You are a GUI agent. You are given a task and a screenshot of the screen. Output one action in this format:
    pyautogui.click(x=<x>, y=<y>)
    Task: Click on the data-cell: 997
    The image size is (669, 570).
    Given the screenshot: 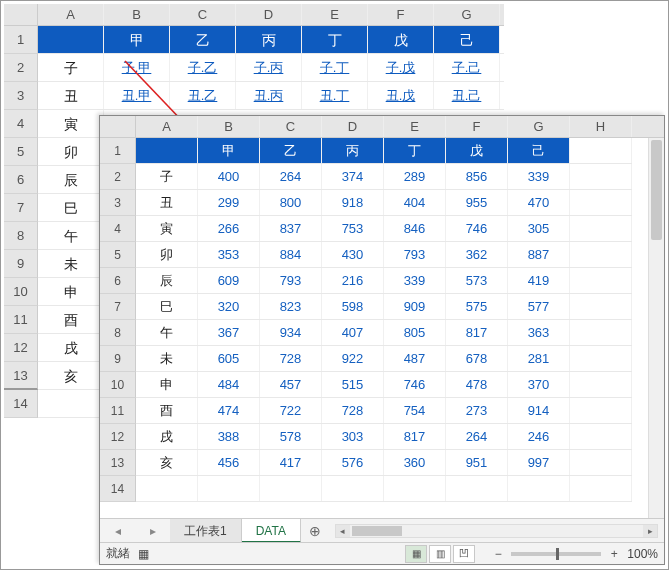 What is the action you would take?
    pyautogui.click(x=539, y=462)
    